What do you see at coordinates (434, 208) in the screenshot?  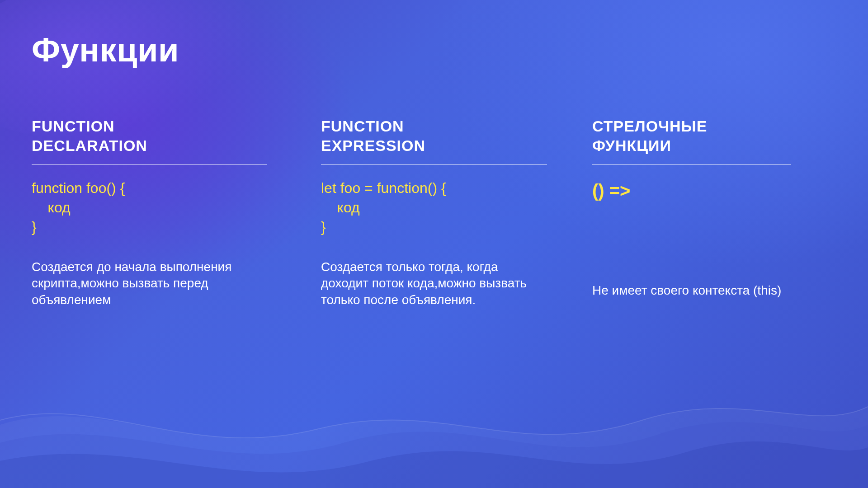 I see `code-snippet: let foo = function() { код }` at bounding box center [434, 208].